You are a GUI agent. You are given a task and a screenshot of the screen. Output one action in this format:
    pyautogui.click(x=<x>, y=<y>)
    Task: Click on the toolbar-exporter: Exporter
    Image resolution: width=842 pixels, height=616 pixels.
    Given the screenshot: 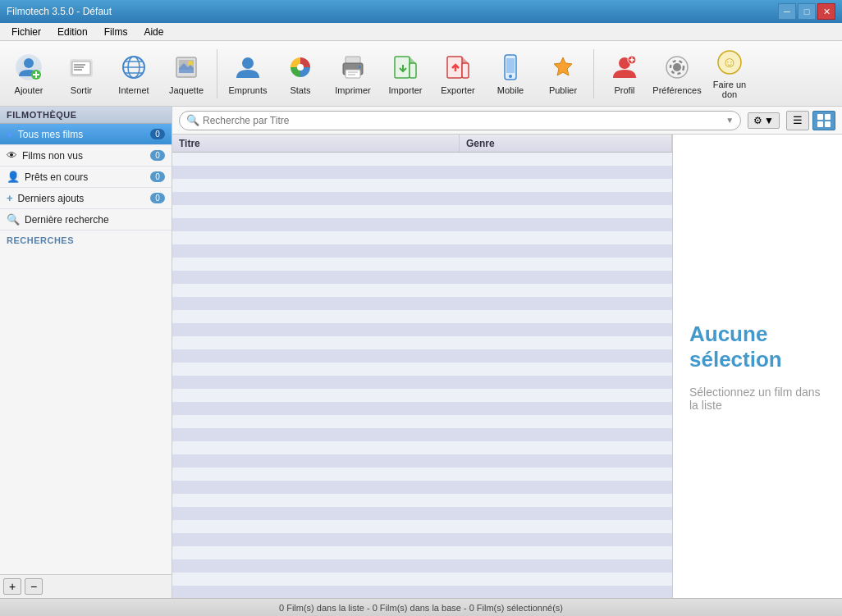 What is the action you would take?
    pyautogui.click(x=458, y=74)
    